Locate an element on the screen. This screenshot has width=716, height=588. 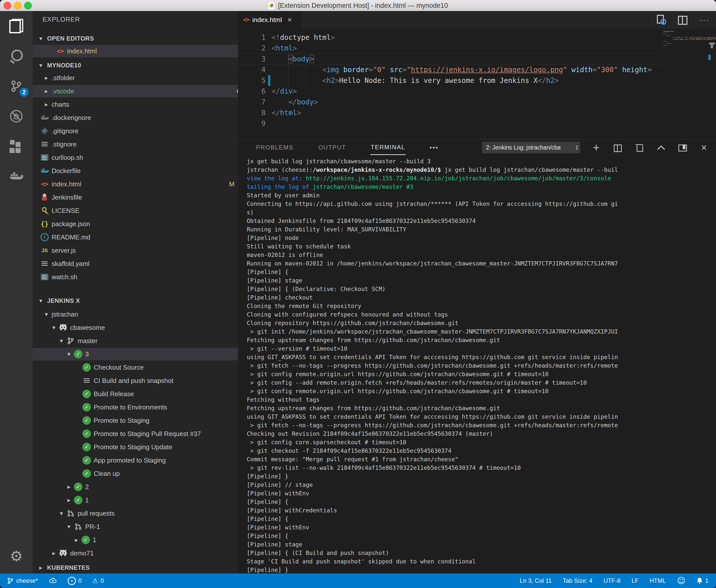
tree-row: ✓App promoted to Staging is located at coordinates (135, 460).